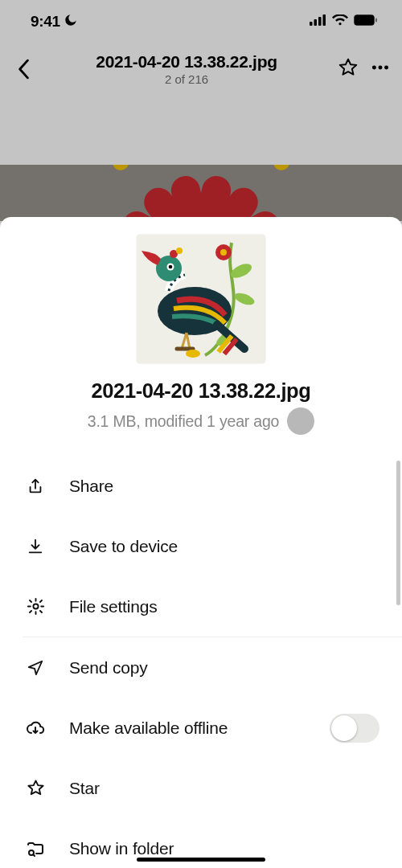 This screenshot has width=402, height=868. I want to click on offline-label: Make available offline, so click(199, 728).